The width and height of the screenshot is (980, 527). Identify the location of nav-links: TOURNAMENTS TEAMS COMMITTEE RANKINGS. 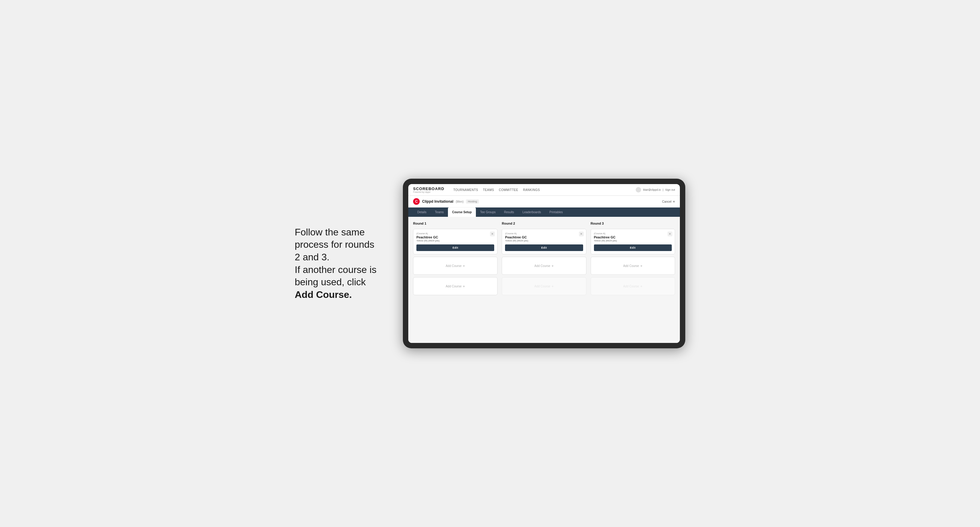
(542, 190).